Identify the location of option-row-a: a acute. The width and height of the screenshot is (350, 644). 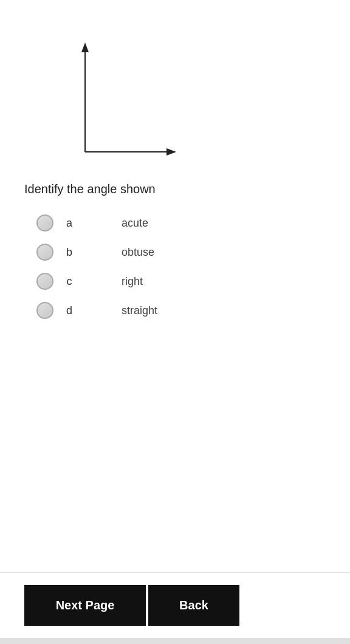
(181, 223).